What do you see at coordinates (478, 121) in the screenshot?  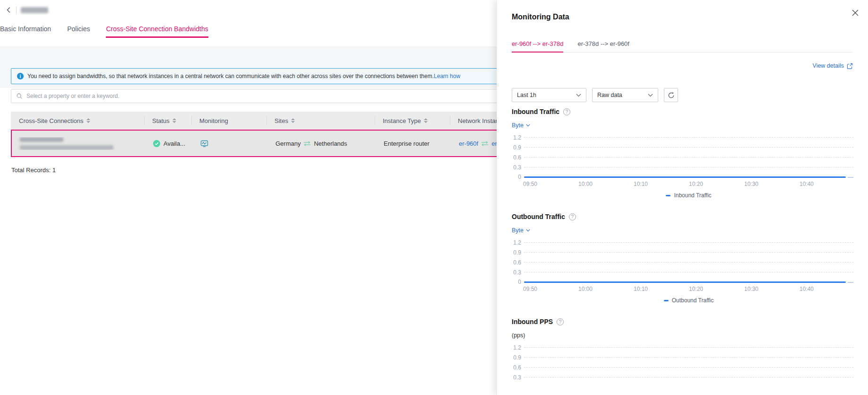 I see `col-label: Network Instan` at bounding box center [478, 121].